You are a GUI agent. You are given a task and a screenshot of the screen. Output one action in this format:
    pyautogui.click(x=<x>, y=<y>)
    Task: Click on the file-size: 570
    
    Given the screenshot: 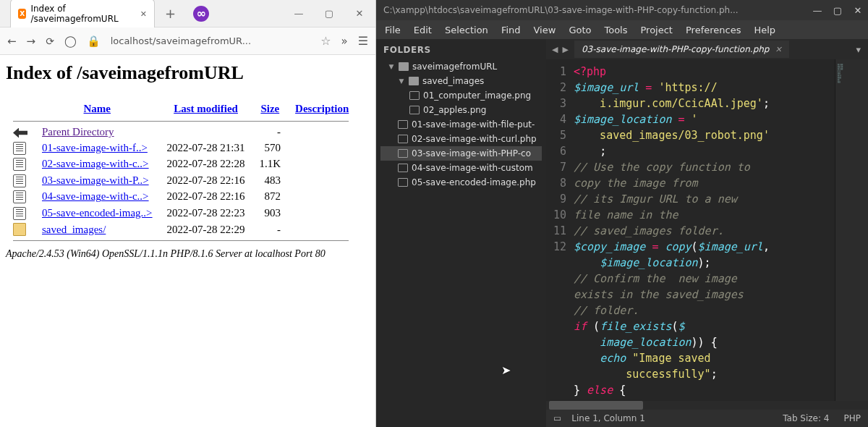 What is the action you would take?
    pyautogui.click(x=271, y=148)
    